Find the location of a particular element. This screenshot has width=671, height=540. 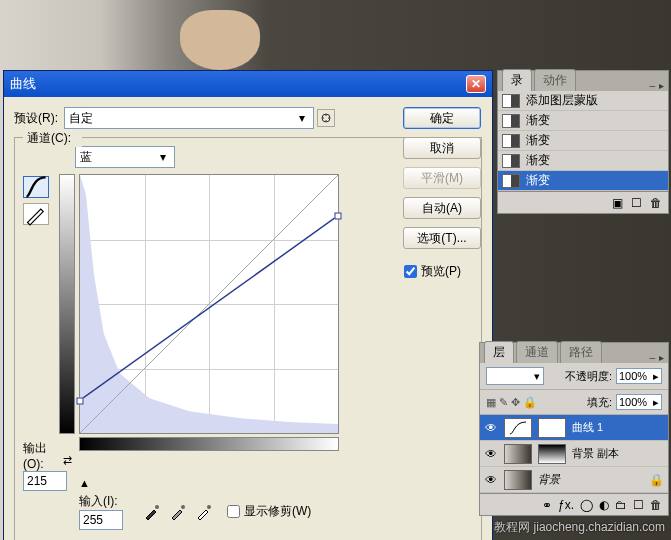

channel-value: 蓝 is located at coordinates (86, 158).